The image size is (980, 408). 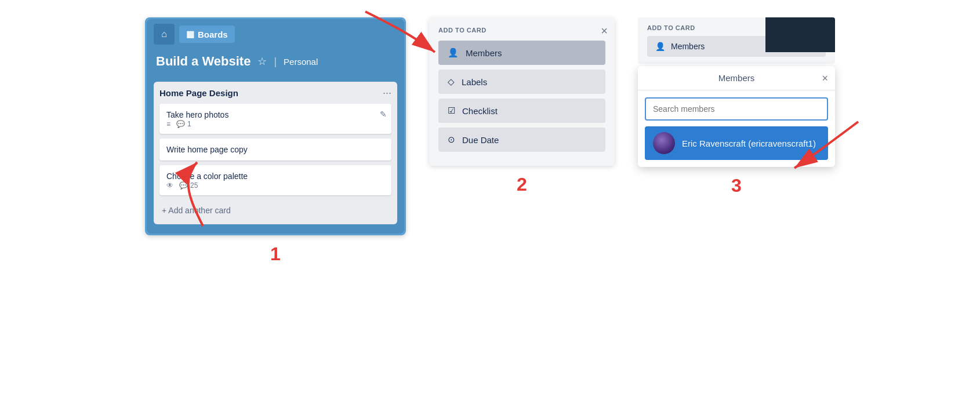 I want to click on board-title-bar: Build a Website ☆ | Personal, so click(x=275, y=63).